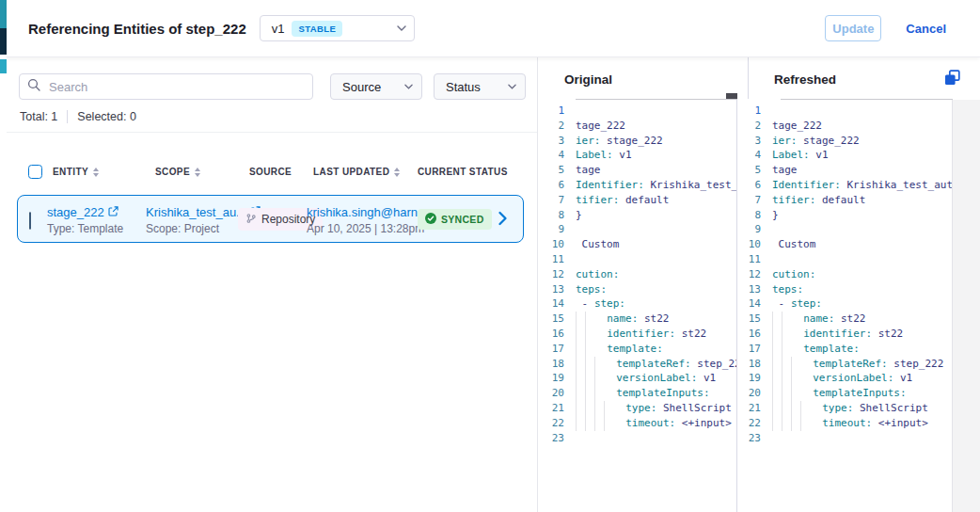 The width and height of the screenshot is (980, 512). I want to click on selected-count: Selected: 0, so click(107, 117).